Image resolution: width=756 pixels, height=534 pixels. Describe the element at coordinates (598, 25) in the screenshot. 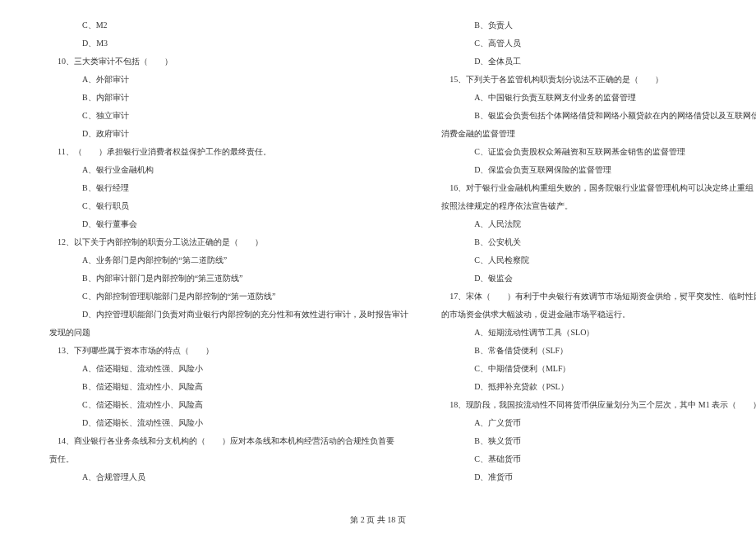

I see `option-b: B、负责人` at that location.